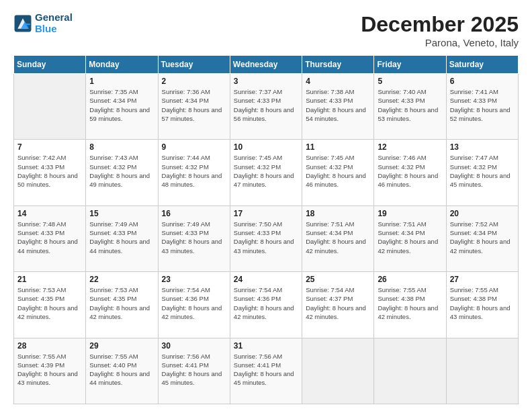 The height and width of the screenshot is (411, 532). What do you see at coordinates (50, 147) in the screenshot?
I see `day-number: 7` at bounding box center [50, 147].